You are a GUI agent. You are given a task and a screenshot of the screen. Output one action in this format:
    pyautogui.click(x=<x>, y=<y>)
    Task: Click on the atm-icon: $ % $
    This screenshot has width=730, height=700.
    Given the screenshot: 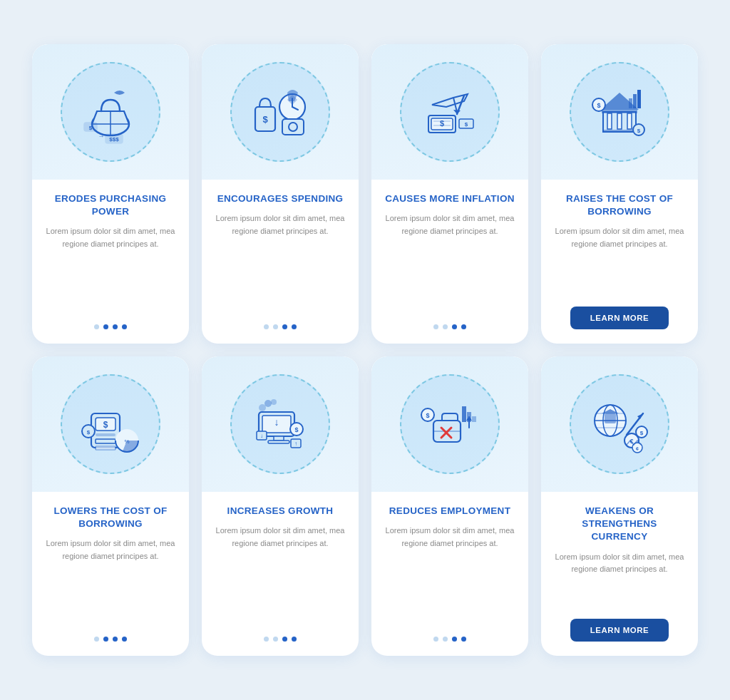 What is the action you would take?
    pyautogui.click(x=110, y=424)
    